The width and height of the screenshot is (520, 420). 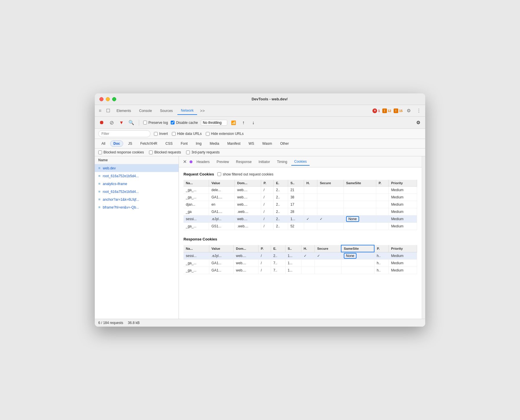 What do you see at coordinates (184, 123) in the screenshot?
I see `disable-cache-checkbox: Disable cache` at bounding box center [184, 123].